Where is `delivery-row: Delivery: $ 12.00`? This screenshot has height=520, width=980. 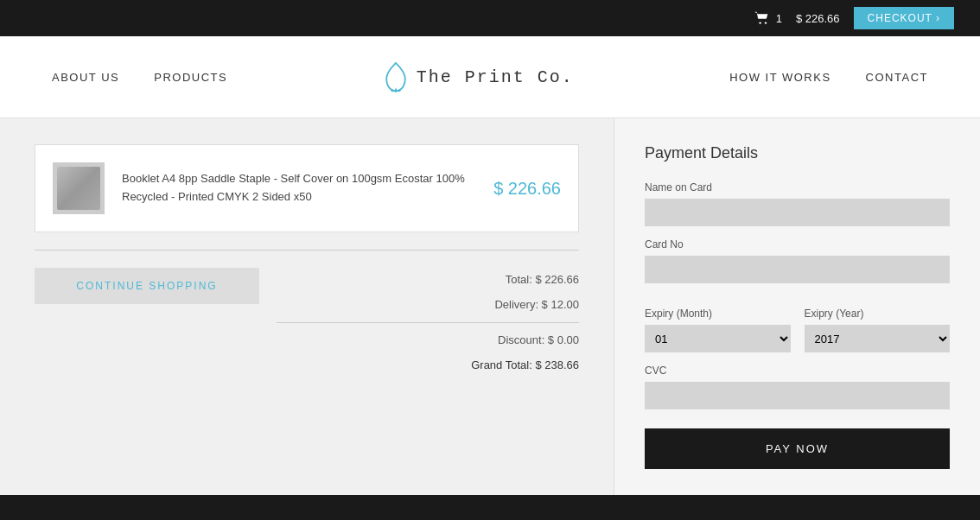
delivery-row: Delivery: $ 12.00 is located at coordinates (428, 306).